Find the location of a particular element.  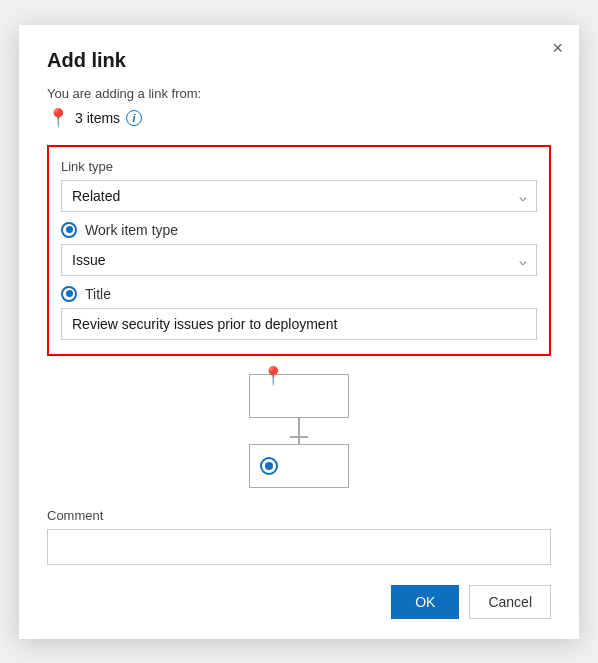

diagram-bottom-box is located at coordinates (299, 466).